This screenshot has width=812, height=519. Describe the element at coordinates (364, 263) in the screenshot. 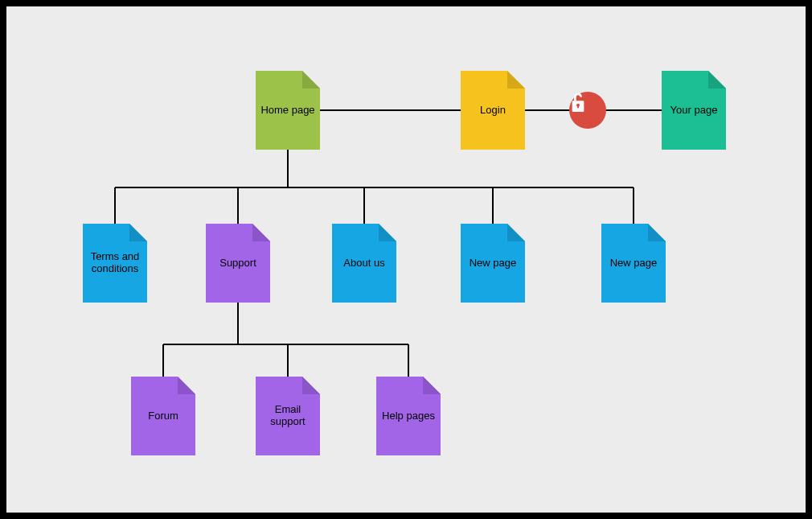

I see `node-about: About us` at that location.